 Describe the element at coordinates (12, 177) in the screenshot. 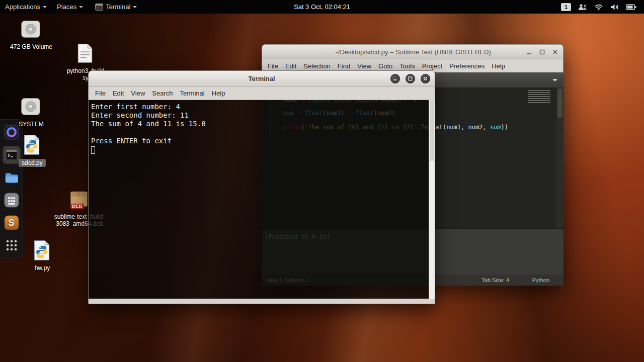

I see `files-app-icon` at that location.